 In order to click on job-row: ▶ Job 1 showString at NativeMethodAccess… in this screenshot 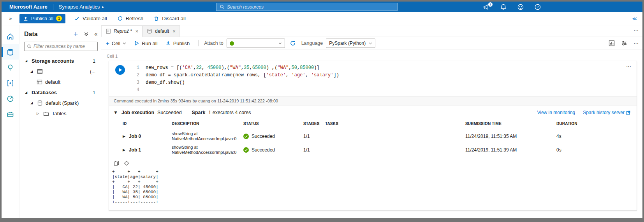, I will do `click(373, 150)`.